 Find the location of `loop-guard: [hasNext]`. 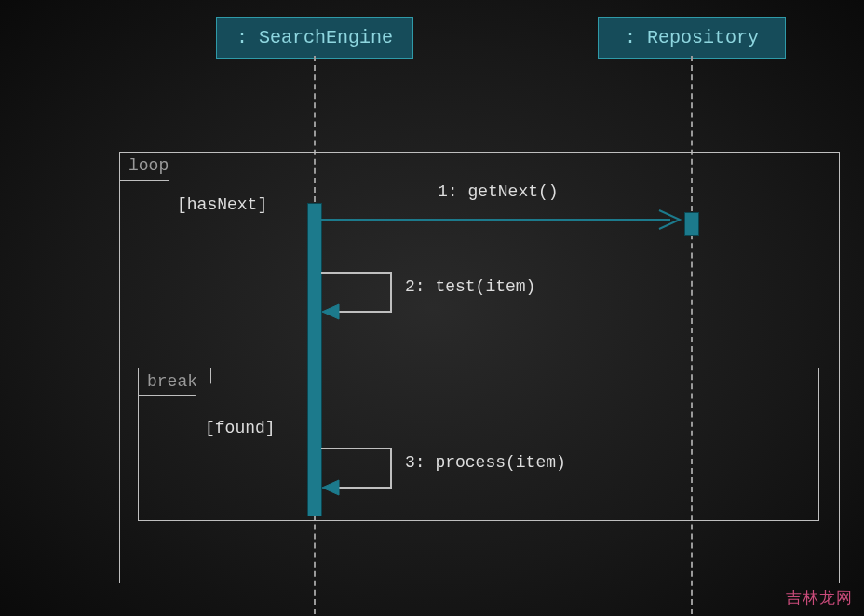

loop-guard: [hasNext] is located at coordinates (222, 205).